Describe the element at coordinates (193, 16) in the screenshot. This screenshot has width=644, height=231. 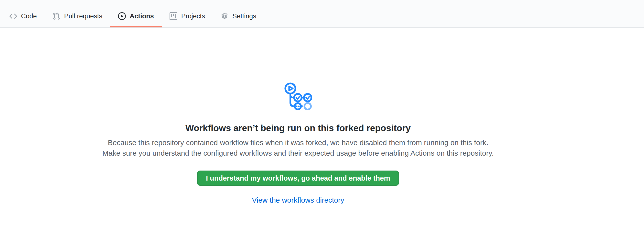
I see `tab-projects-label: Projects` at that location.